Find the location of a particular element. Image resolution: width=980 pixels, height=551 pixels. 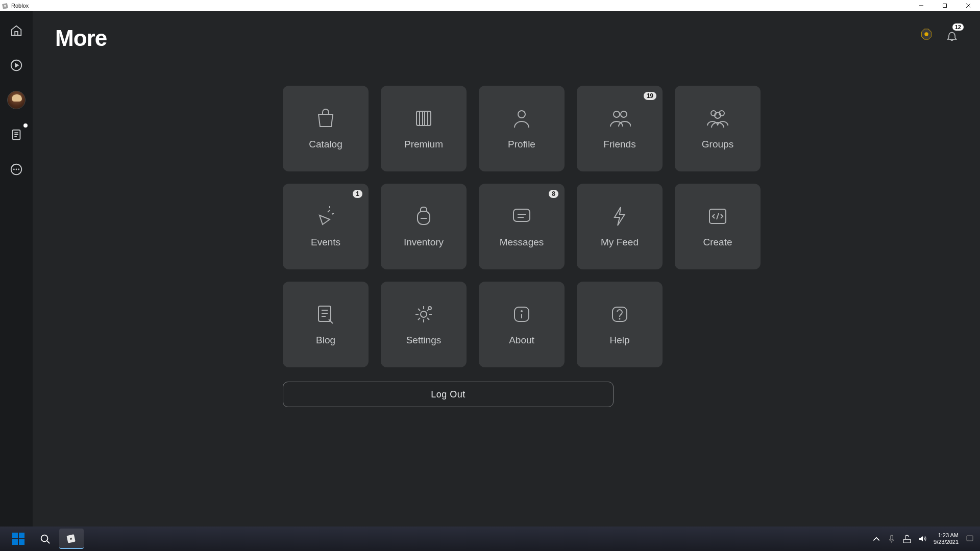

tile-myfeed: My Feed is located at coordinates (620, 227).